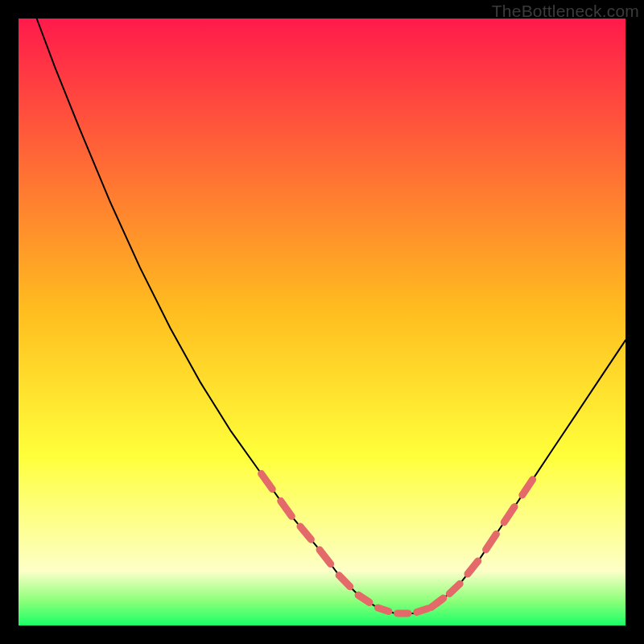 Image resolution: width=644 pixels, height=644 pixels. Describe the element at coordinates (565, 11) in the screenshot. I see `watermark-text: TheBottleneck.com` at that location.